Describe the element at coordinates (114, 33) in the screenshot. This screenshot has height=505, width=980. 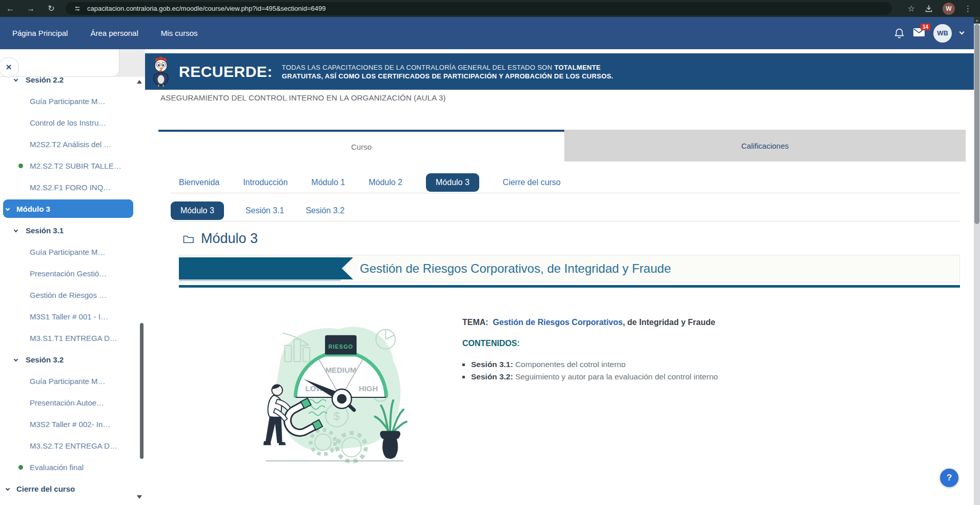
I see `nav-area-personal: Área personal` at that location.